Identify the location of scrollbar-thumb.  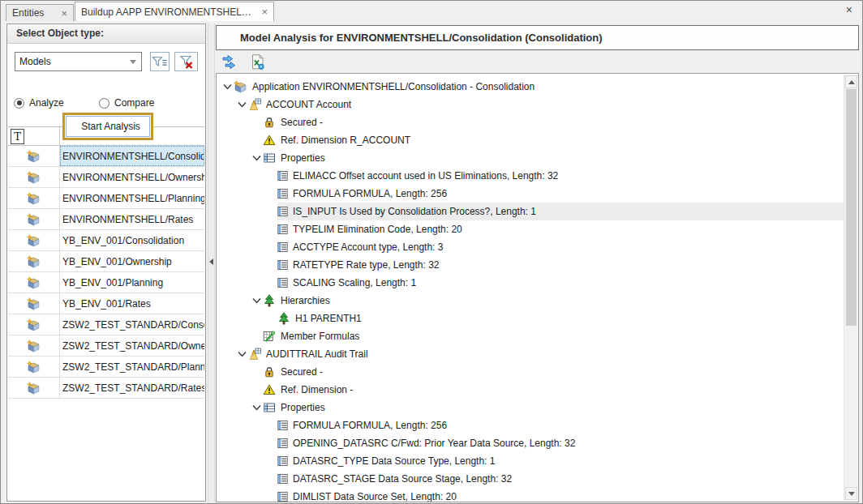
(852, 207).